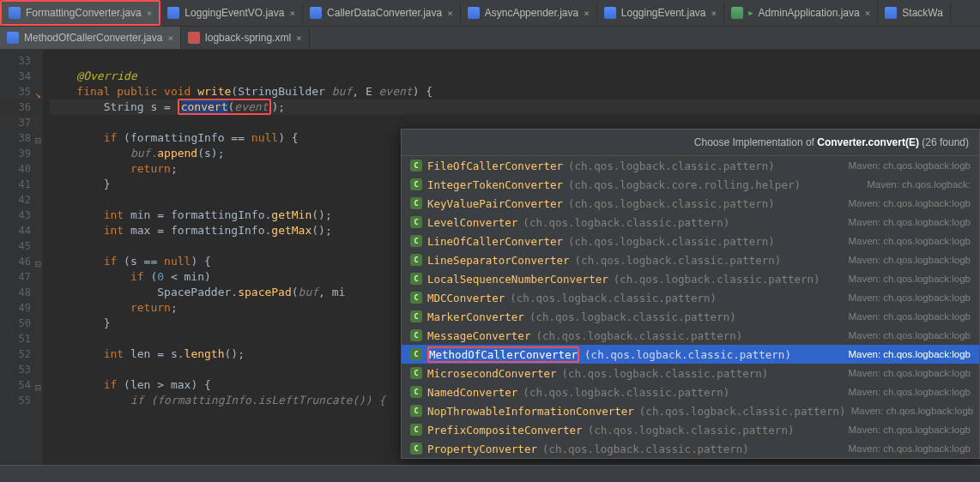 The image size is (980, 482). I want to click on line-number: 49, so click(21, 308).